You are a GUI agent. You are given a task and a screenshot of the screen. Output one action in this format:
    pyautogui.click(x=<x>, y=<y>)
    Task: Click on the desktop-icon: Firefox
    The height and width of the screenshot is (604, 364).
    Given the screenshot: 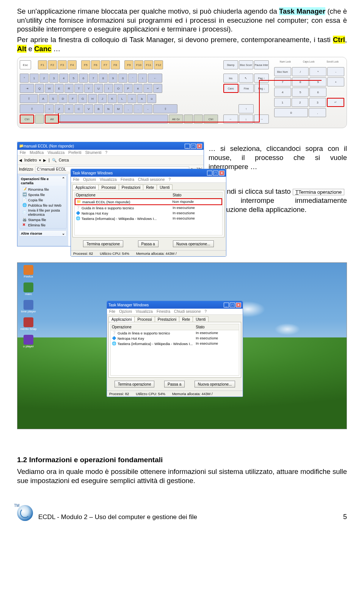 What is the action you would take?
    pyautogui.click(x=28, y=273)
    